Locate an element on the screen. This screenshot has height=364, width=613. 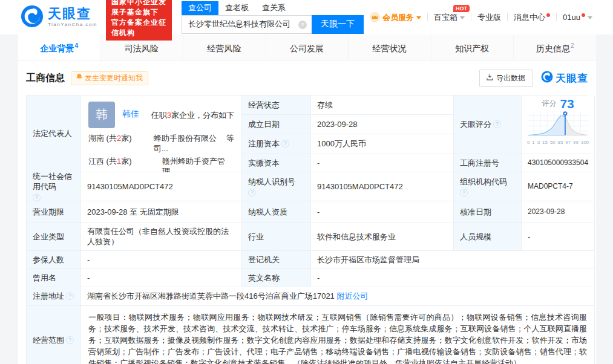
reg-capital-value: 1000万人民币 is located at coordinates (382, 144).